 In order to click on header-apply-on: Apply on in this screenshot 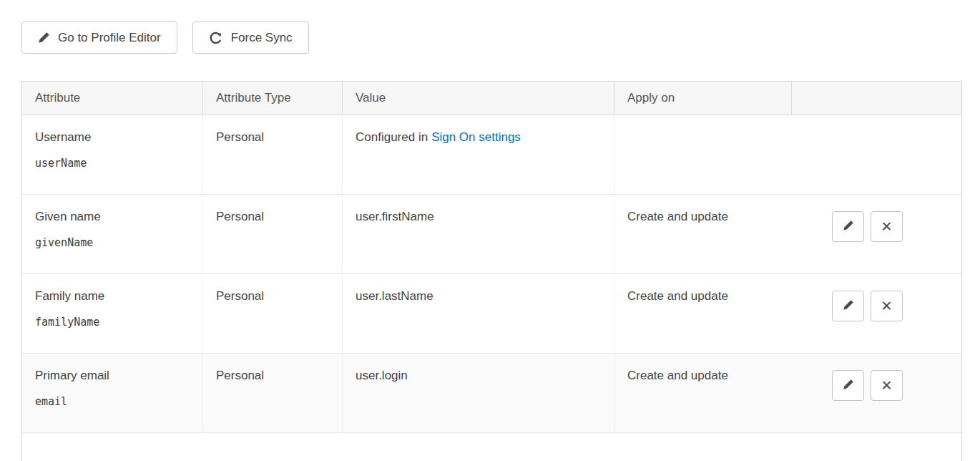, I will do `click(702, 98)`.